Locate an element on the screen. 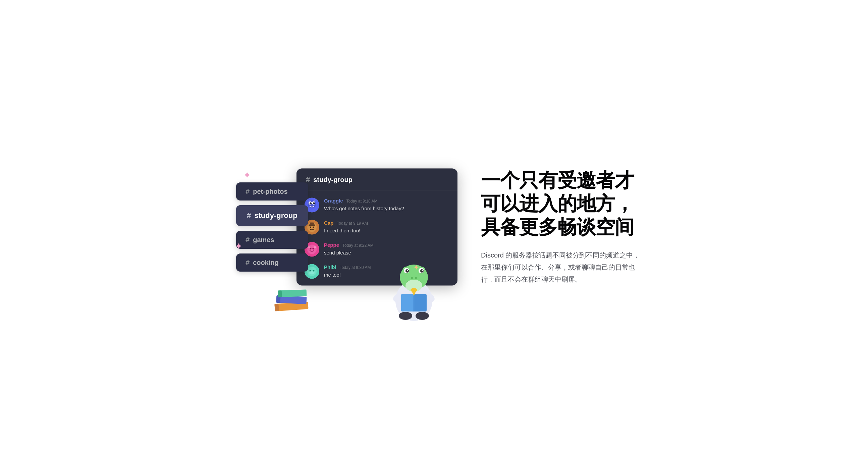 This screenshot has width=868, height=454. channel-item-pet-photos: # pet-photos is located at coordinates (272, 191).